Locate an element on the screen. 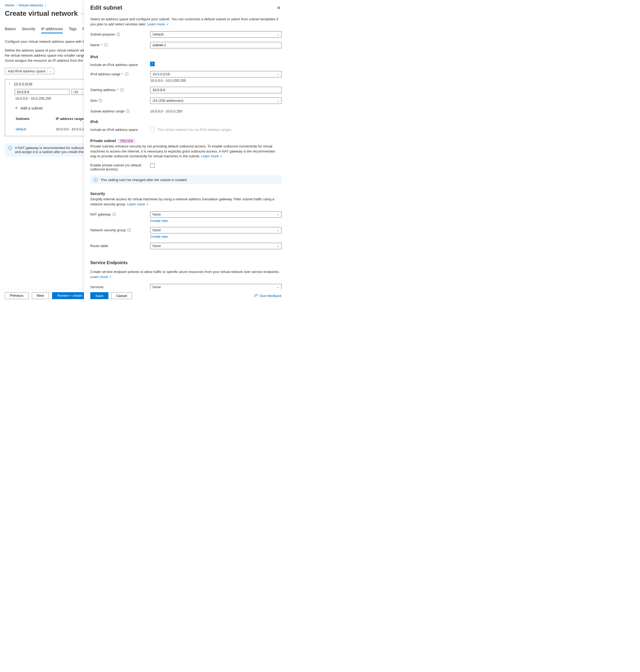 The width and height of the screenshot is (640, 672). subnet-purpose-value: Default is located at coordinates (158, 34).